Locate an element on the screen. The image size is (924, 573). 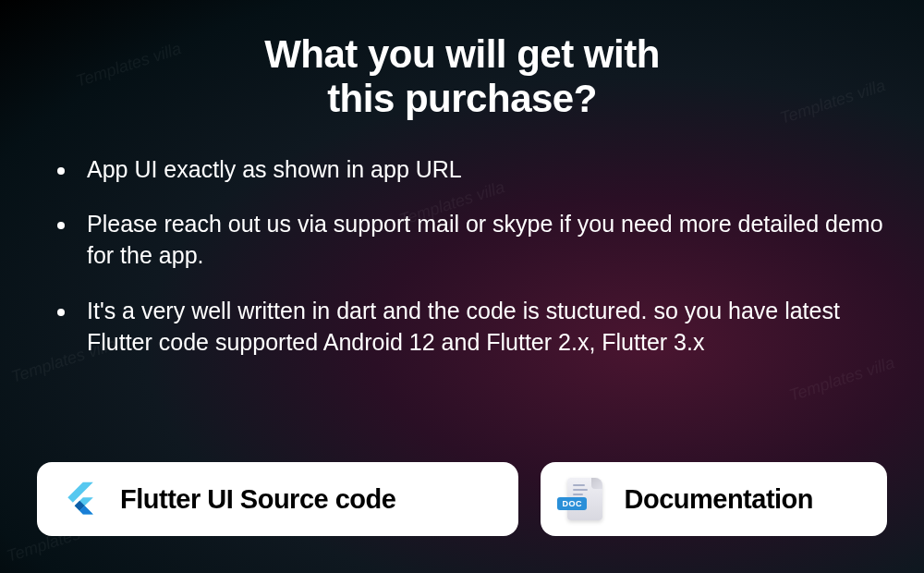
documentation-card: DOC Documentation is located at coordinates (713, 499).